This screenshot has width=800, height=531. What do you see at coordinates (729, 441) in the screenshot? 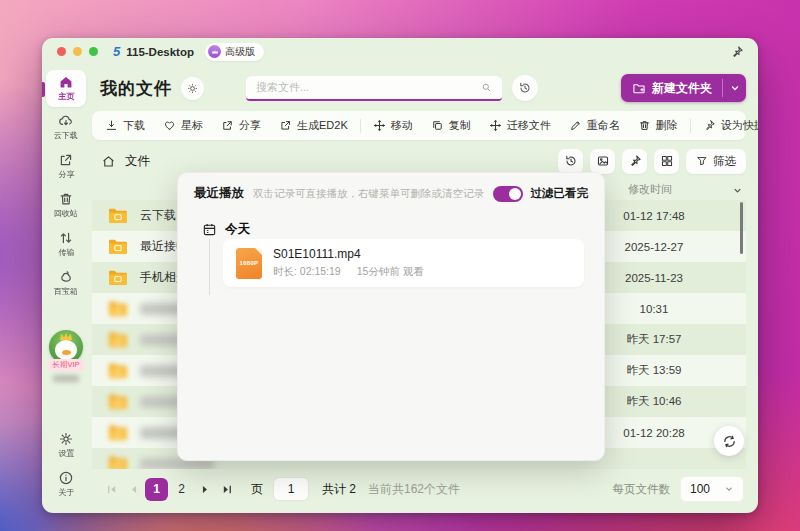
I see `refresh-button` at bounding box center [729, 441].